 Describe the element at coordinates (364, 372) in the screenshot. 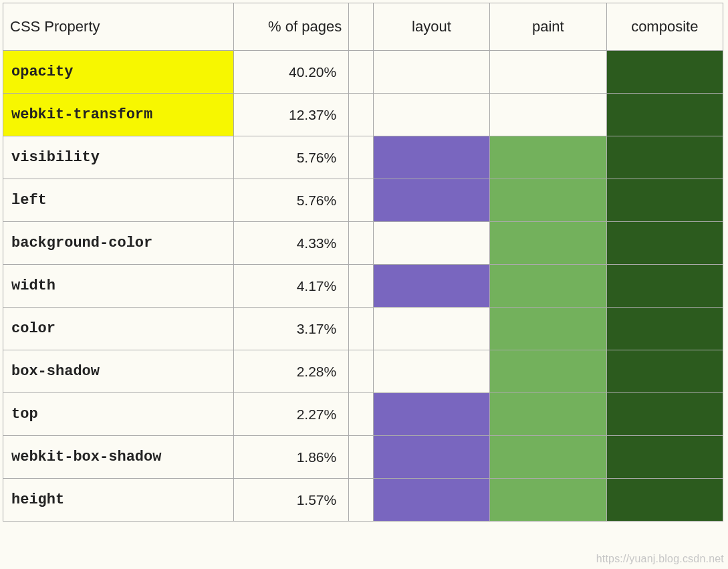

I see `table-row: box-shadow2.28%` at that location.